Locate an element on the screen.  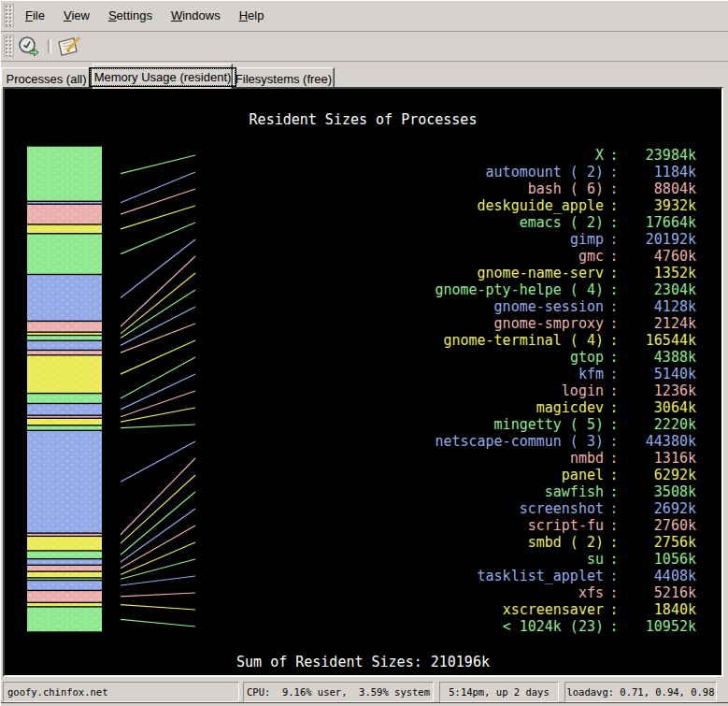
process-row: < 1024k (23):10952k is located at coordinates (363, 627).